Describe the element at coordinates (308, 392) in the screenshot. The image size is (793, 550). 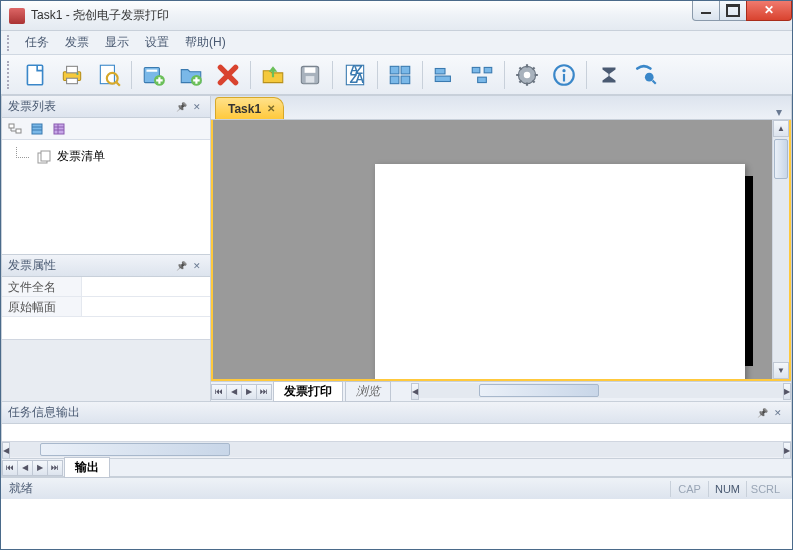
I see `bottom-tab-print: 发票打印` at that location.